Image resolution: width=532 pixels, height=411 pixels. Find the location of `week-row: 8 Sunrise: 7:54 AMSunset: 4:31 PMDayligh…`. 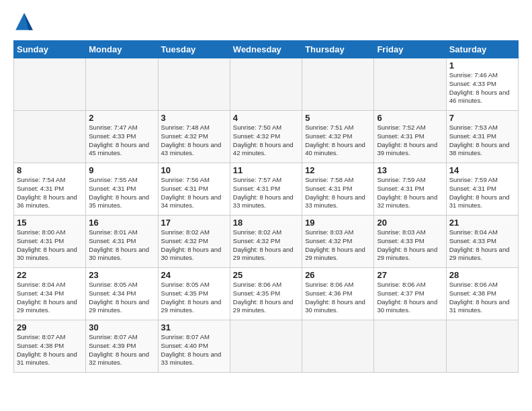

week-row: 8 Sunrise: 7:54 AMSunset: 4:31 PMDayligh… is located at coordinates (266, 189).